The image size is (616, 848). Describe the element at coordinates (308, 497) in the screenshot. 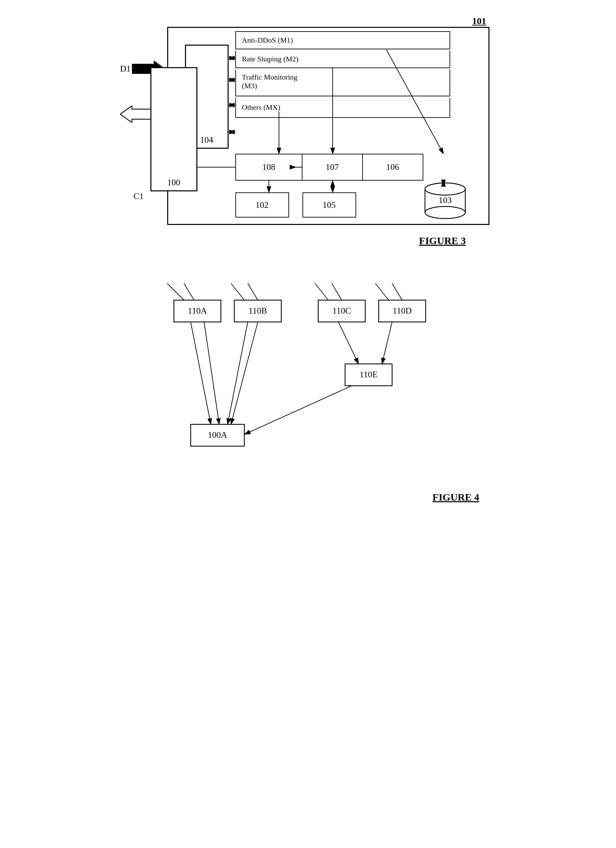

I see `figure4-caption: FIGURE 4` at that location.